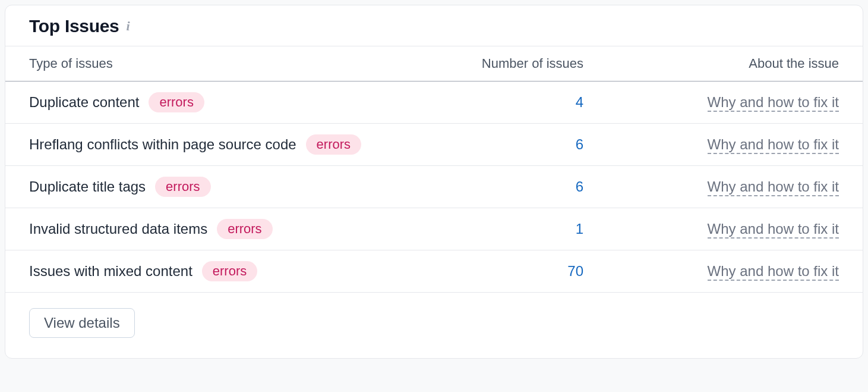 This screenshot has width=868, height=392. I want to click on view-details-button: View details, so click(82, 323).